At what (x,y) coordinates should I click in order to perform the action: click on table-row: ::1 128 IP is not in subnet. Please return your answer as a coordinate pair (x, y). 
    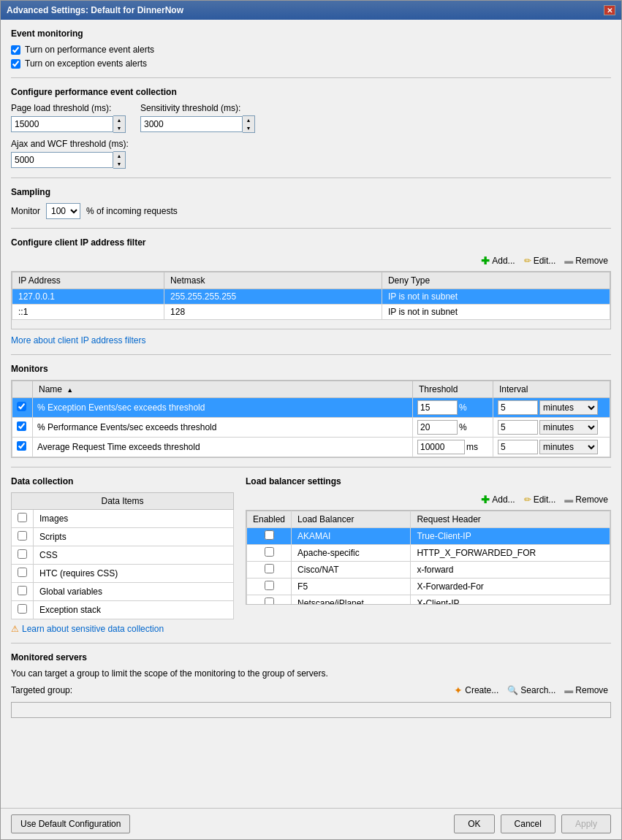
    Looking at the image, I should click on (311, 313).